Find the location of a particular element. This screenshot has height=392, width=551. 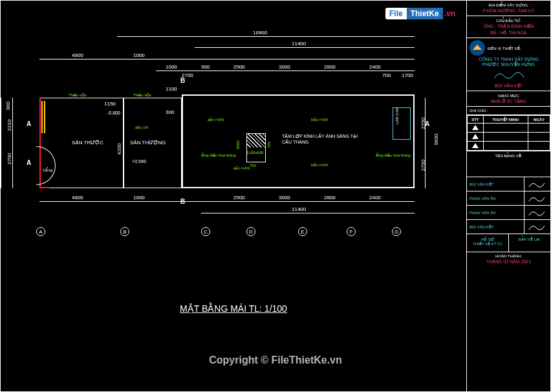

dim: 1100x650 is located at coordinates (255, 153).